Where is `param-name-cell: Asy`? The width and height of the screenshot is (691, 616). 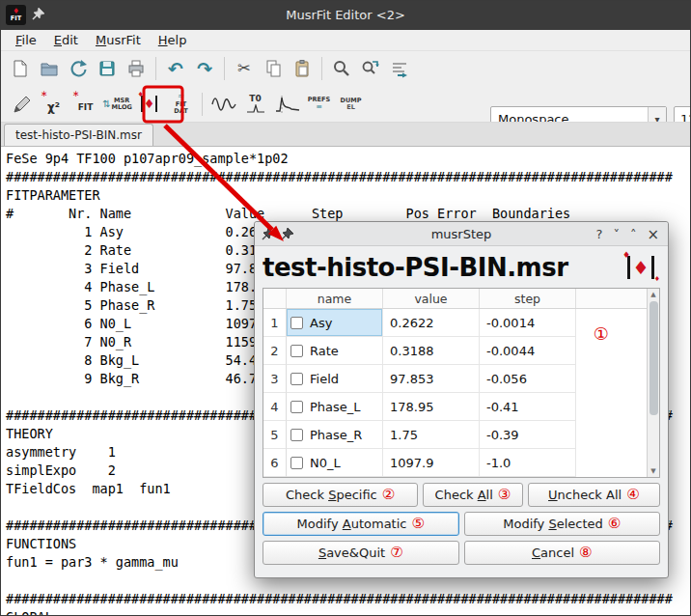 param-name-cell: Asy is located at coordinates (335, 322).